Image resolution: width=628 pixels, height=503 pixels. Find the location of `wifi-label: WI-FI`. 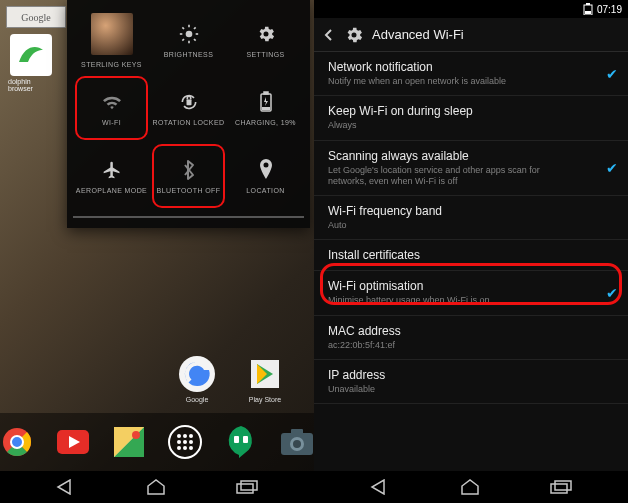

wifi-label: WI-FI is located at coordinates (112, 122).